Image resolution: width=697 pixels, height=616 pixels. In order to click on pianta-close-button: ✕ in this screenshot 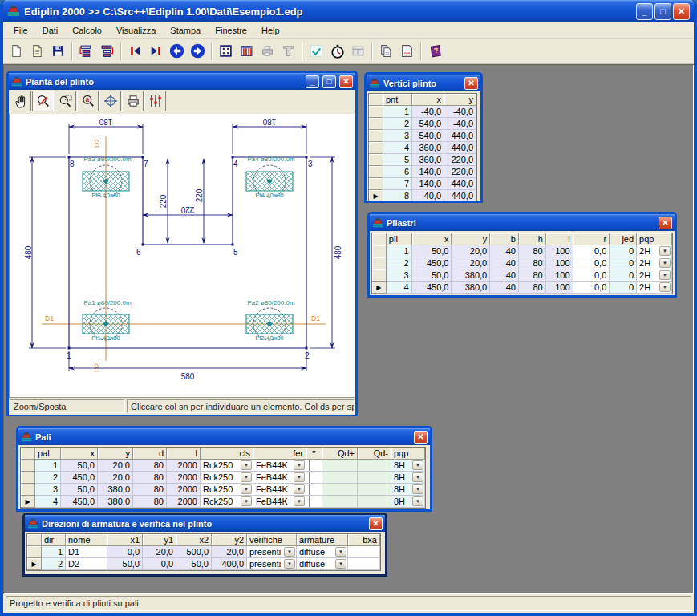, I will do `click(346, 82)`.